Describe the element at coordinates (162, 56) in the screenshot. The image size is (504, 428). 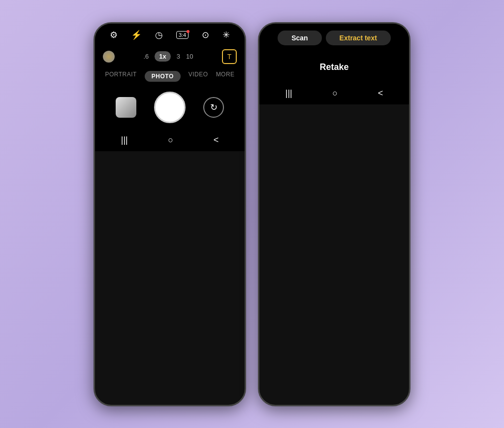
I see `zoom-1x: 1x` at that location.